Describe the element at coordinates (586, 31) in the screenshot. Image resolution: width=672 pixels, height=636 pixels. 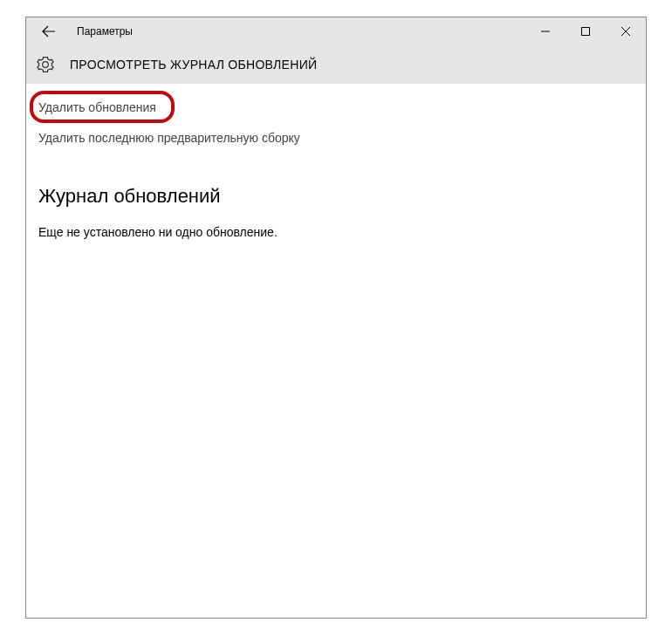
I see `maximize-button` at that location.